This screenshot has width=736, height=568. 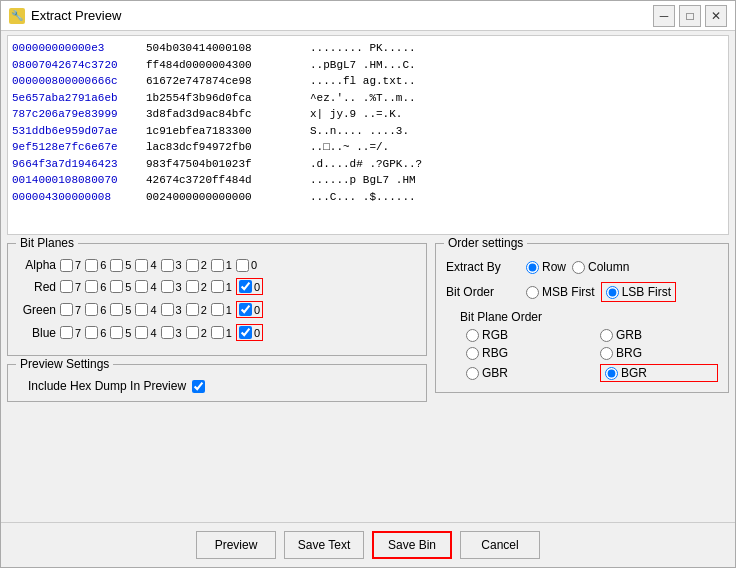 I want to click on hex-addr: 08007042674c3720, so click(x=77, y=66).